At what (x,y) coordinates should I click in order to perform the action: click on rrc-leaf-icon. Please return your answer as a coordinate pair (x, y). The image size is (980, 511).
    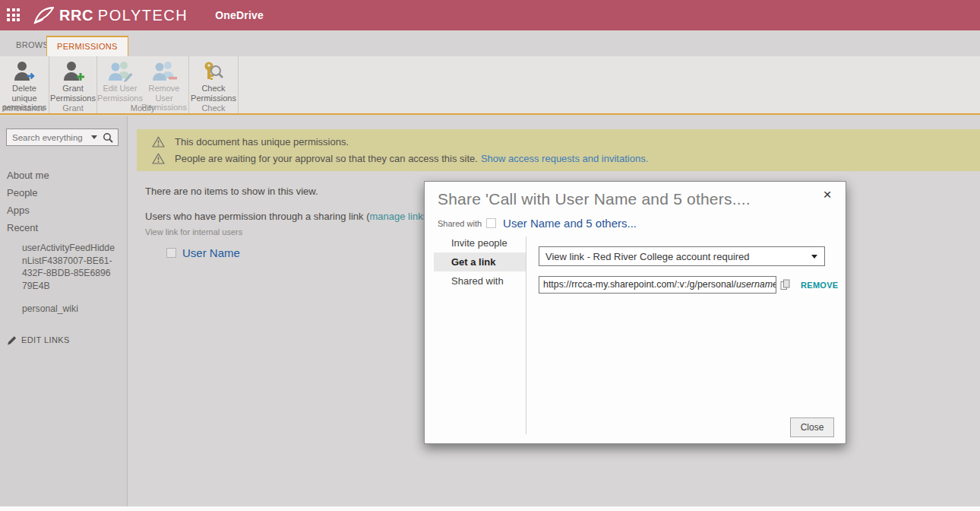
    Looking at the image, I should click on (44, 15).